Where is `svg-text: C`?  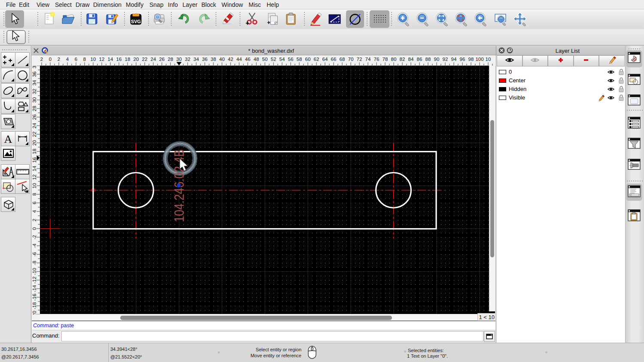
svg-text: C is located at coordinates (631, 195).